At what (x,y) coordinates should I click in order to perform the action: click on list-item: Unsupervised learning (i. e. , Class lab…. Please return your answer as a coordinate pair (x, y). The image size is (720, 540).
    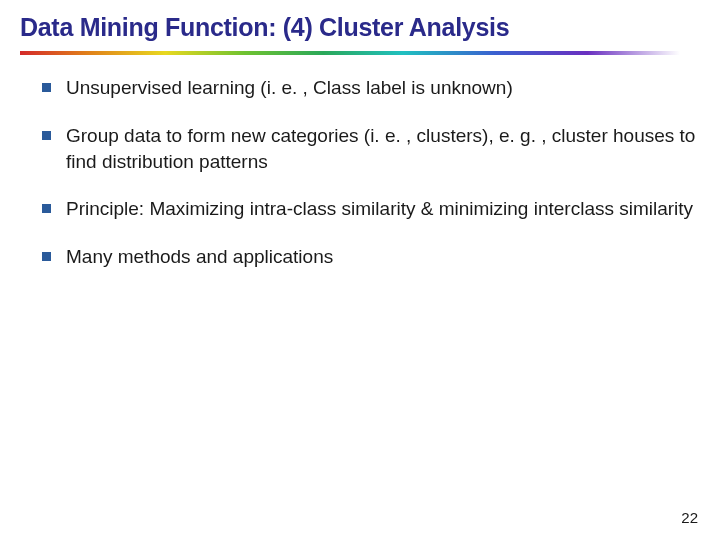
    Looking at the image, I should click on (371, 88).